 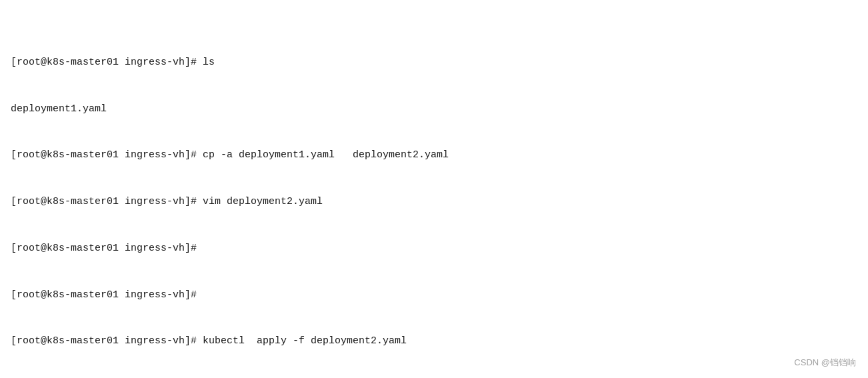 I want to click on line-4: [root@k8s-master01 ingress-vh]# vim depl…, so click(x=434, y=201).